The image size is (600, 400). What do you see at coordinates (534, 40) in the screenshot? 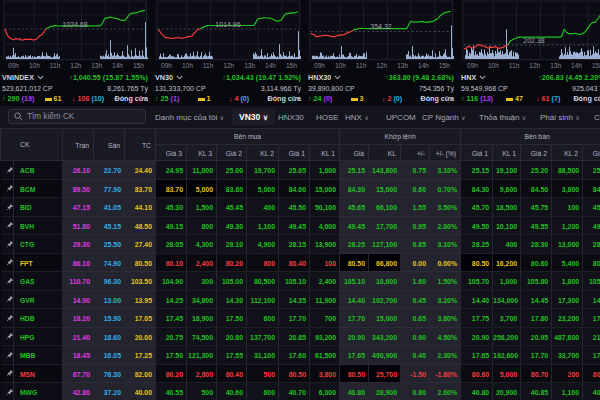
I see `svg-text: 202.38` at bounding box center [534, 40].